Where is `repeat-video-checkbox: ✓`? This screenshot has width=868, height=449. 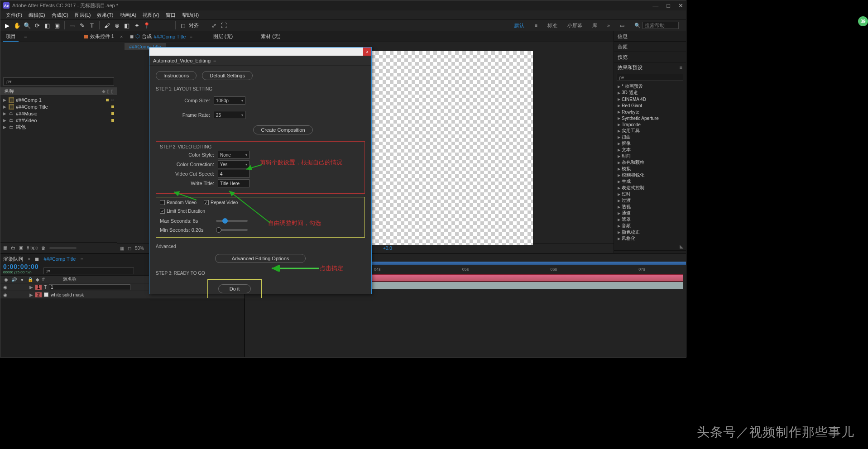
repeat-video-checkbox: ✓ is located at coordinates (206, 203).